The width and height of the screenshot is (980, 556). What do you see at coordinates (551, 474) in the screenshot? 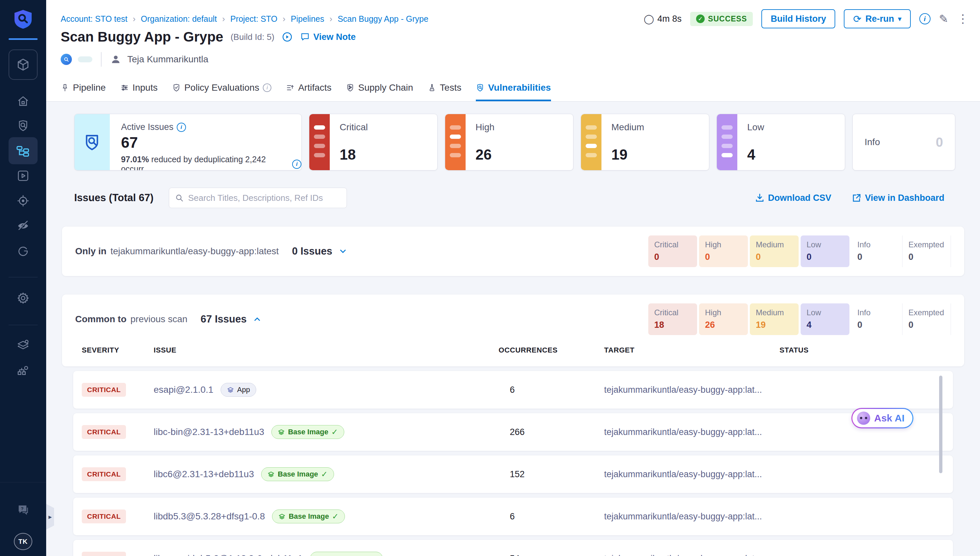
I see `occurrences-value: 152` at bounding box center [551, 474].